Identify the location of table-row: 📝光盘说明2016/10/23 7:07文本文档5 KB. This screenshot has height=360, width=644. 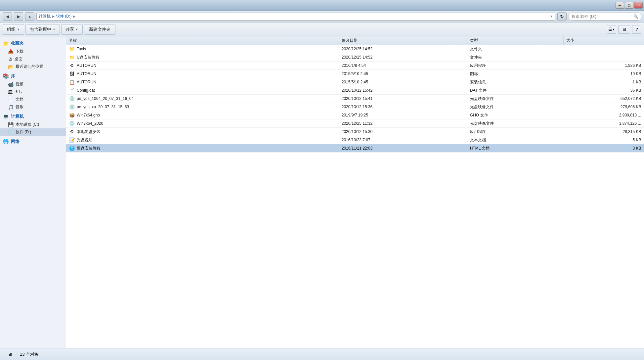
(355, 140).